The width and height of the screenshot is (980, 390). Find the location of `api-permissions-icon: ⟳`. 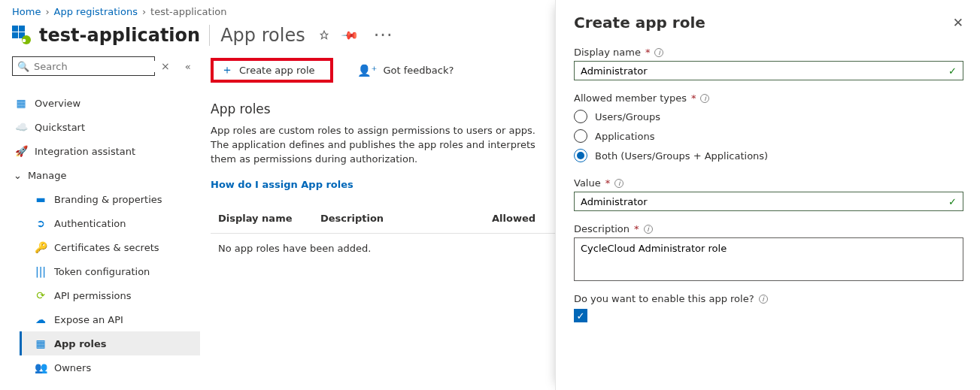

api-permissions-icon: ⟳ is located at coordinates (41, 295).